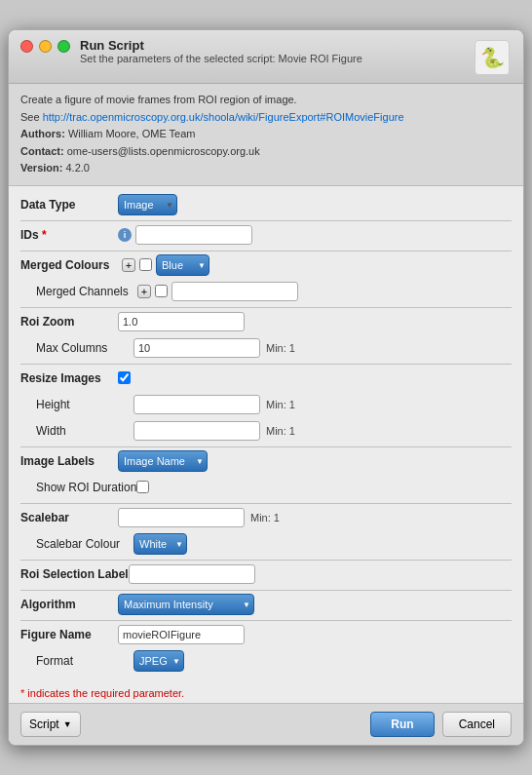 Image resolution: width=532 pixels, height=775 pixels. I want to click on cancel-button: Cancel, so click(477, 724).